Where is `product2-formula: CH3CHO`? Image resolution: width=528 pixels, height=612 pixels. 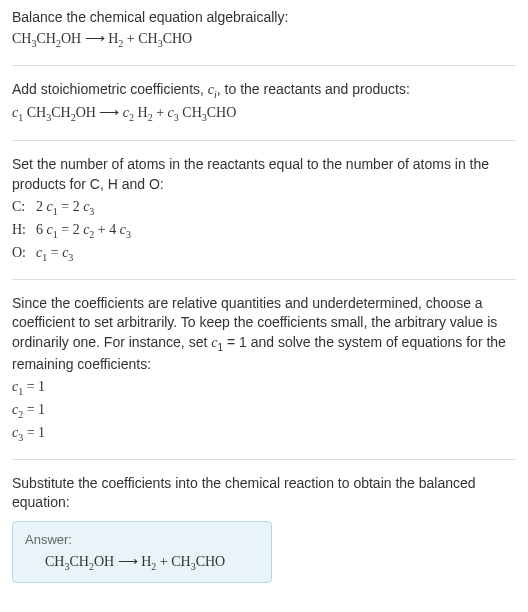
product2-formula: CH3CHO is located at coordinates (165, 38).